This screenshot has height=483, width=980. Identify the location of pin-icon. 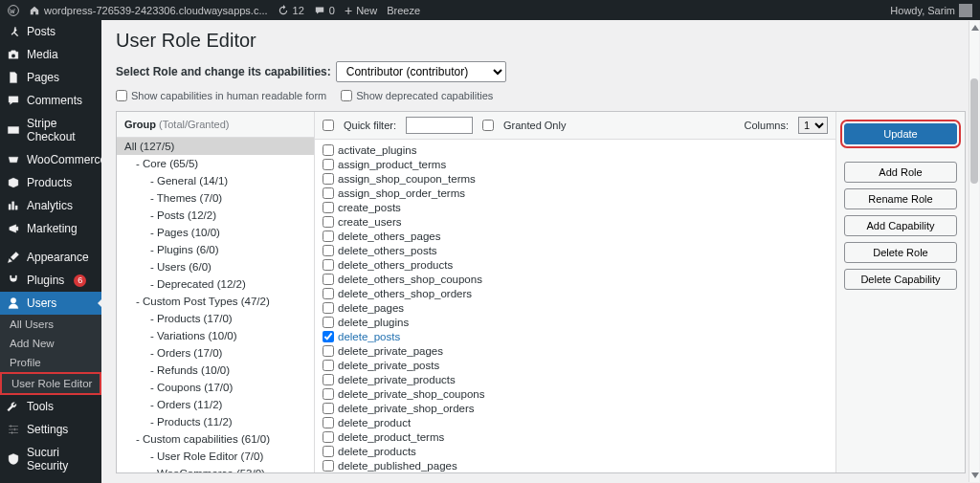
(13, 32).